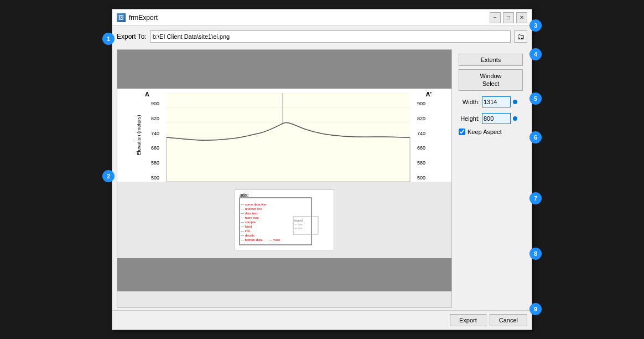 This screenshot has width=644, height=339. What do you see at coordinates (108, 39) in the screenshot?
I see `badge-1: 1` at bounding box center [108, 39].